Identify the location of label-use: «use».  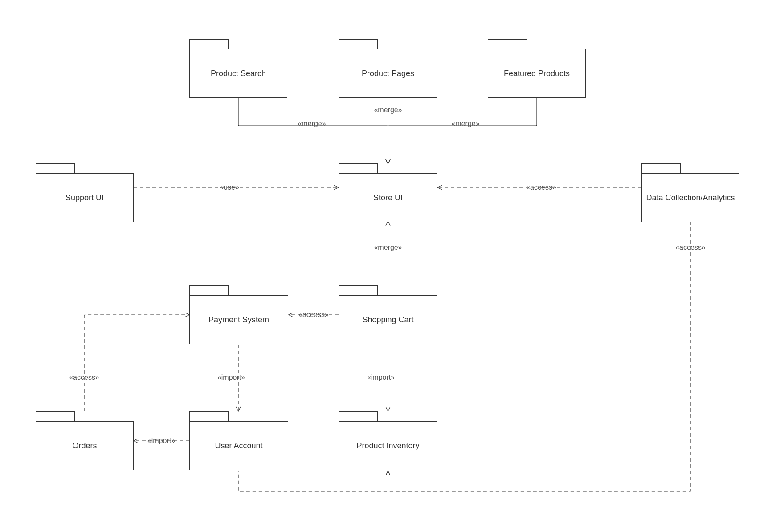
(229, 187).